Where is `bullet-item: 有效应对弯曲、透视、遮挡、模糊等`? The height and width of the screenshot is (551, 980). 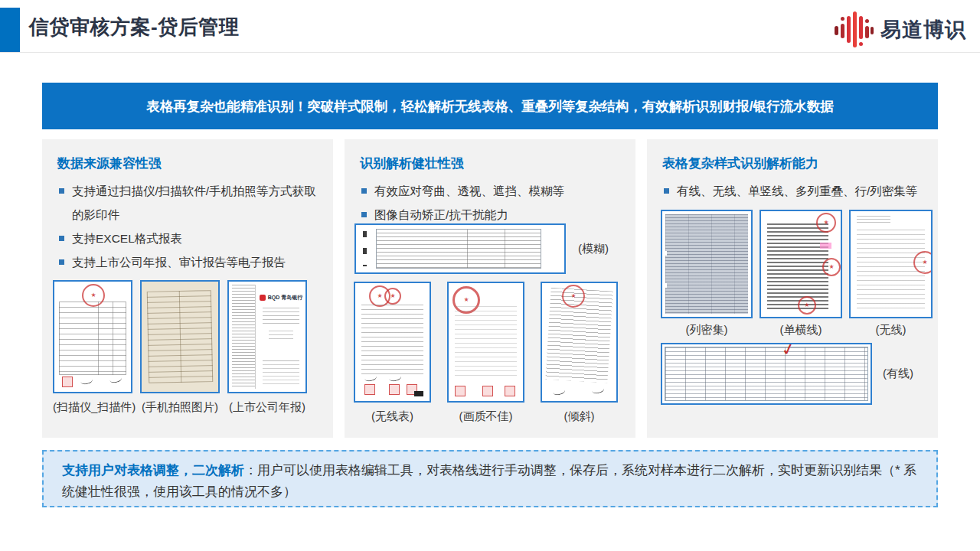
bullet-item: 有效应对弯曲、透视、遮挡、模糊等 is located at coordinates (492, 191).